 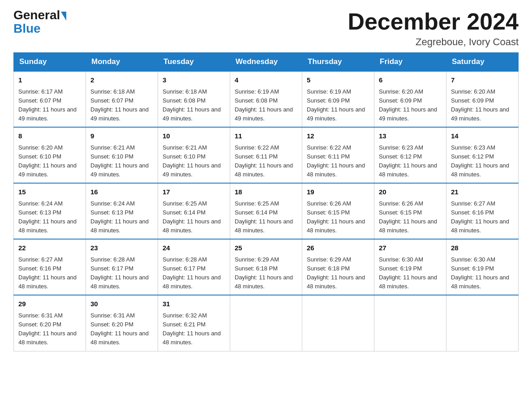 I want to click on day-number: 8, so click(x=50, y=136).